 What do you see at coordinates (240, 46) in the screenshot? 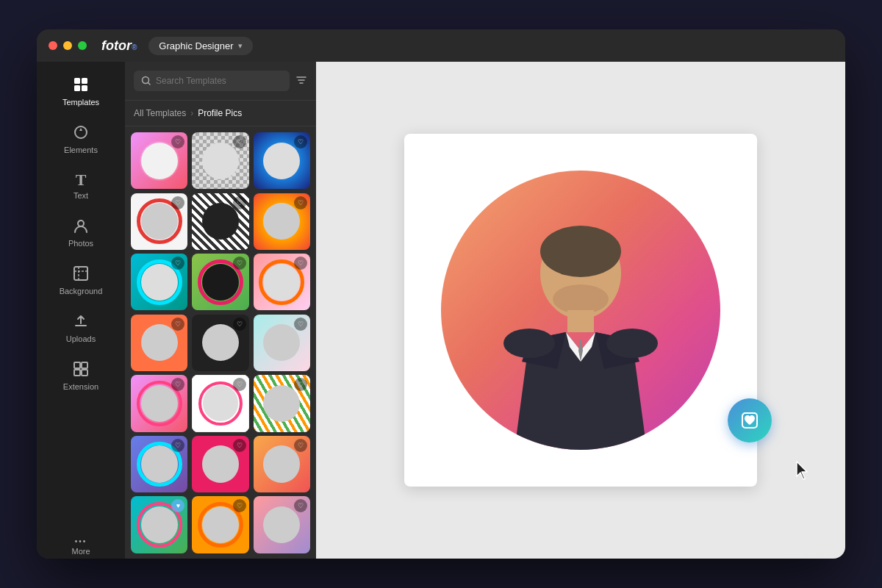
I see `chevron-down-icon: ▾` at bounding box center [240, 46].